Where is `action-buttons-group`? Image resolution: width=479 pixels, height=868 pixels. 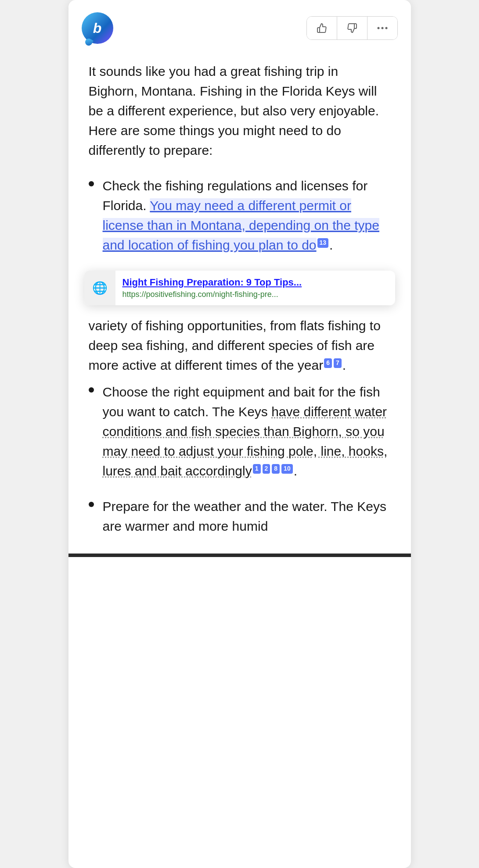
action-buttons-group is located at coordinates (352, 28).